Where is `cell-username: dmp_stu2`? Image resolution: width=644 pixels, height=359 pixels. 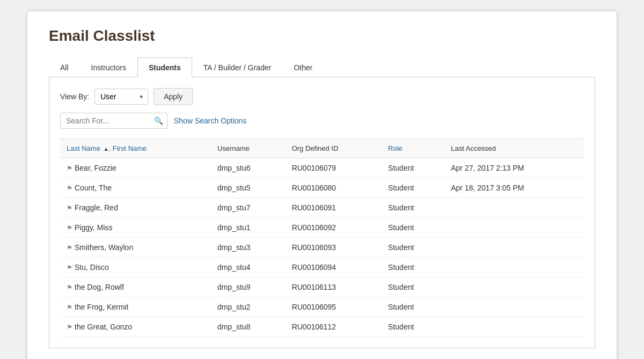
cell-username: dmp_stu2 is located at coordinates (248, 307).